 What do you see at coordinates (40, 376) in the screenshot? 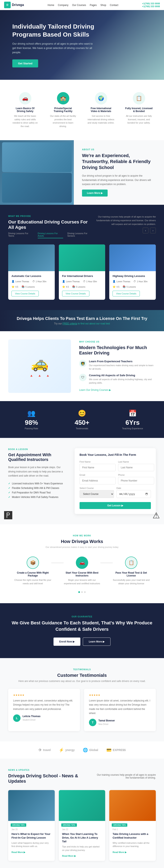
I see `cone-row: 🔺 🔺 🔺` at bounding box center [40, 376].